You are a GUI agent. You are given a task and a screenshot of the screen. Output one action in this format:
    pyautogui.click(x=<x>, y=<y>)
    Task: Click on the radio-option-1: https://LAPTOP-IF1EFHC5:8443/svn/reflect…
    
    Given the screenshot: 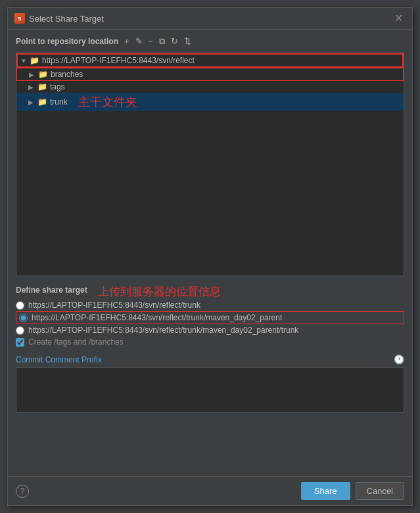 What is the action you would take?
    pyautogui.click(x=210, y=305)
    